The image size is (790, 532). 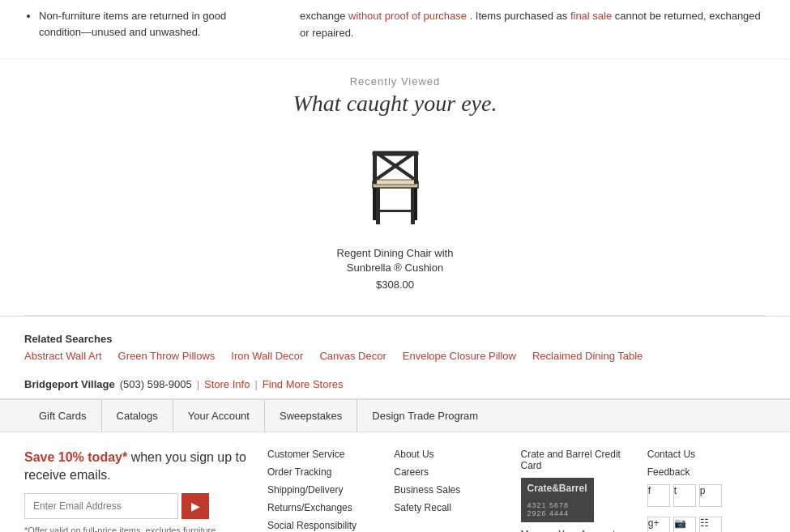 What do you see at coordinates (167, 356) in the screenshot?
I see `rs-link-green-throw-pillows: Green Throw Pillows` at bounding box center [167, 356].